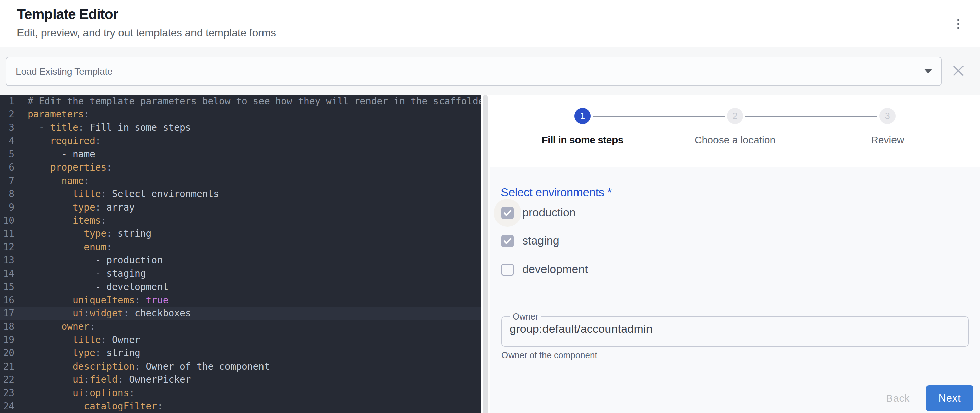 The image size is (980, 413). I want to click on step-label: Fill in some steps, so click(582, 140).